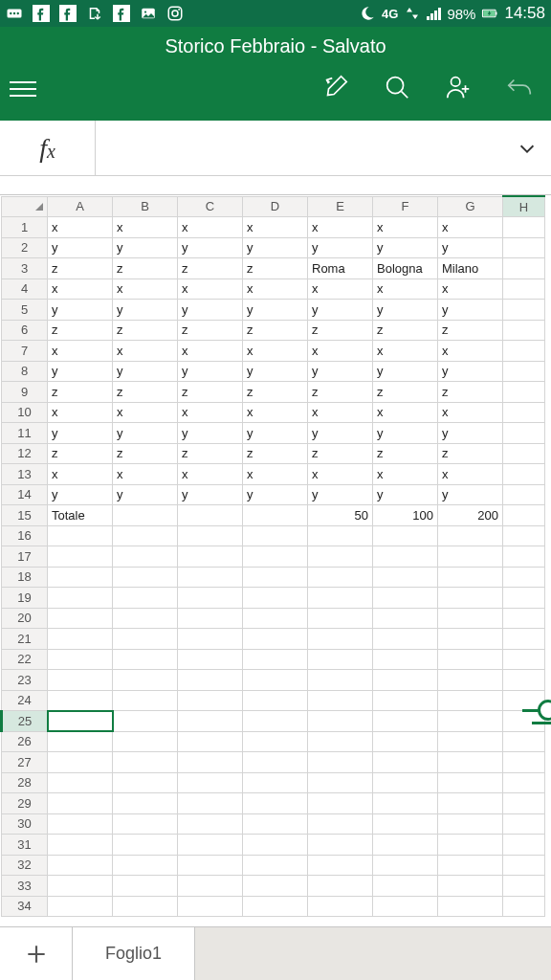 The width and height of the screenshot is (551, 980). What do you see at coordinates (341, 722) in the screenshot?
I see `cell-E25` at bounding box center [341, 722].